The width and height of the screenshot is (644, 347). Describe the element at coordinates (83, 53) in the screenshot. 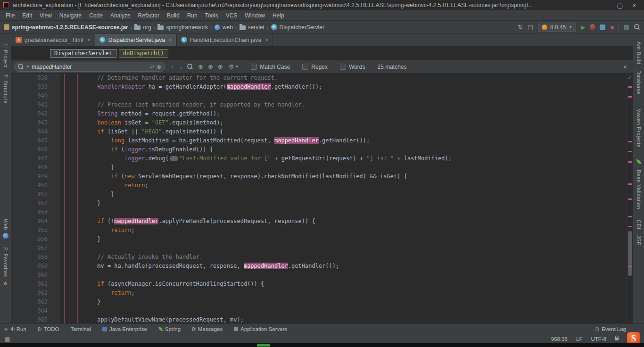

I see `breadcrumb-chip-dispatcherservlet: DispatcherServlet` at that location.